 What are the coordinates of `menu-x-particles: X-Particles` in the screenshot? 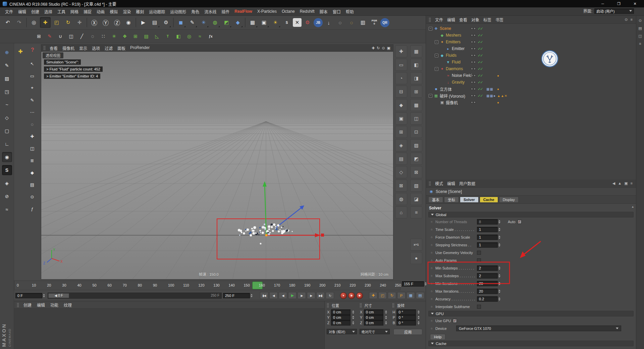 It's located at (267, 11).